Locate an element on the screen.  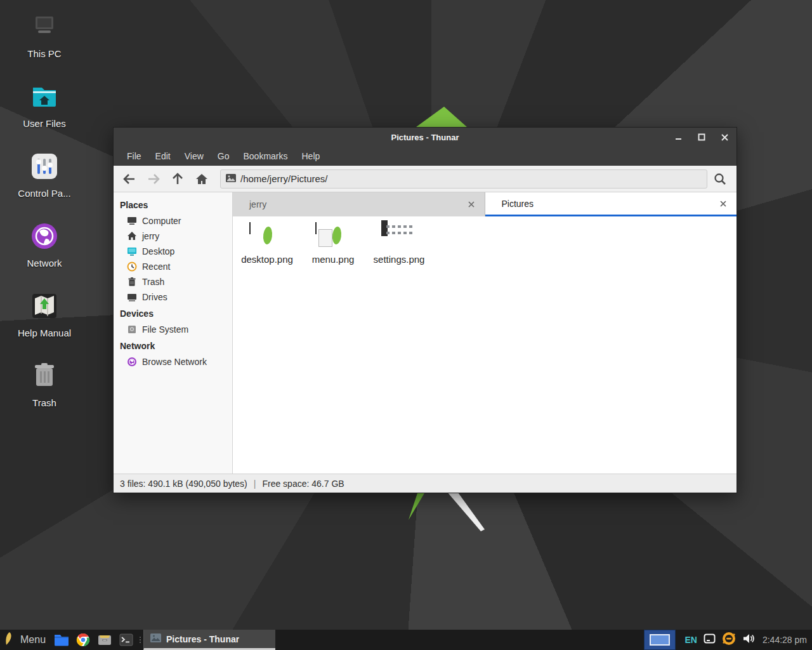
home-button is located at coordinates (202, 179).